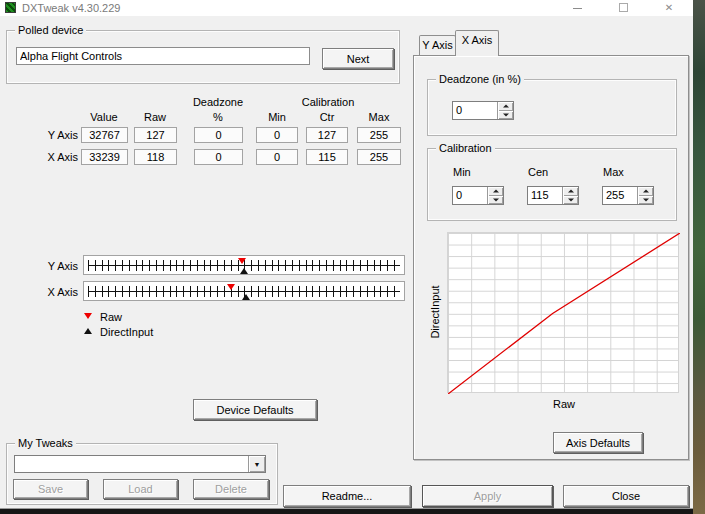  I want to click on graph-x-label: Raw, so click(564, 404).